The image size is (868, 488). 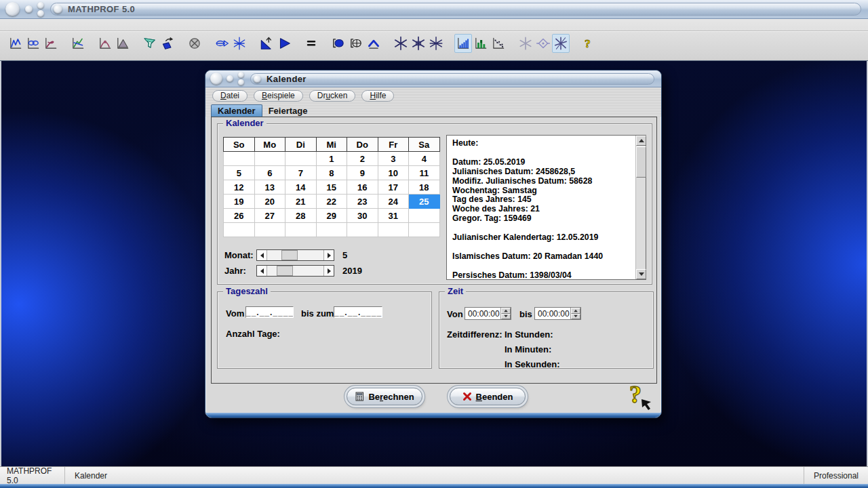 What do you see at coordinates (642, 162) in the screenshot?
I see `scrollbar-thumb` at bounding box center [642, 162].